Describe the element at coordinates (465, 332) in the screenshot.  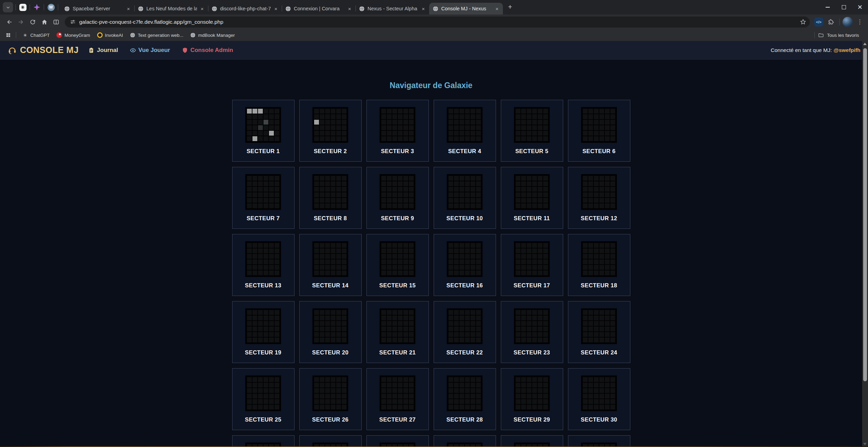
I see `sector-card: SECTEUR 22` at that location.